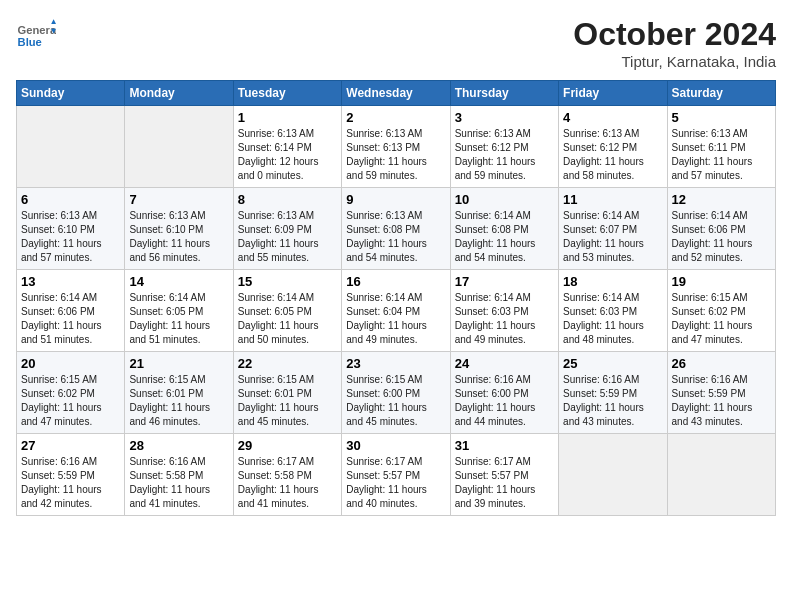 This screenshot has height=612, width=792. I want to click on logo-icon: General Blue, so click(36, 36).